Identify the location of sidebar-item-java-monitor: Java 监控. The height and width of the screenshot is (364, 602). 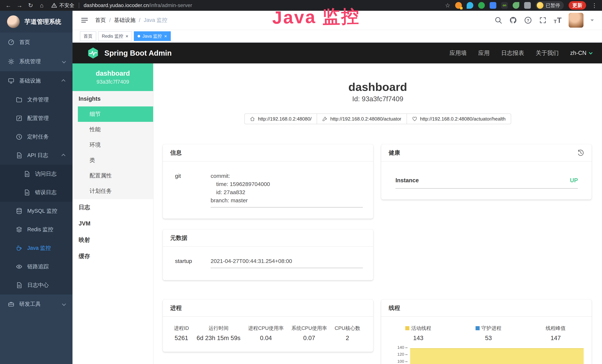
(36, 248).